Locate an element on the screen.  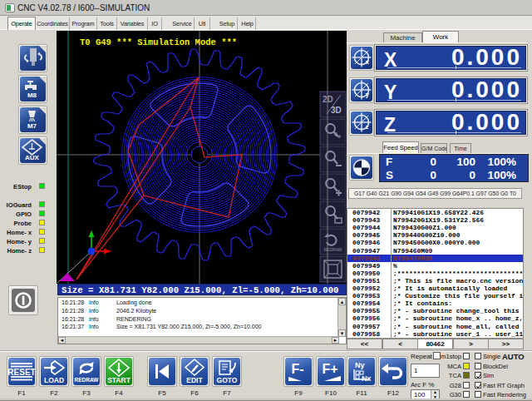
svg-text: Nx is located at coordinates (367, 379).